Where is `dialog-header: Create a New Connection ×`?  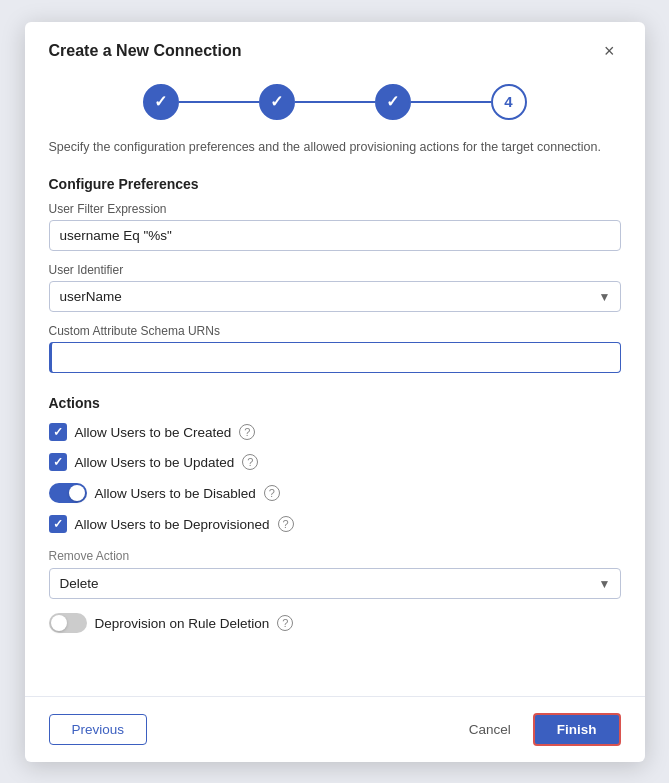 dialog-header: Create a New Connection × is located at coordinates (335, 48).